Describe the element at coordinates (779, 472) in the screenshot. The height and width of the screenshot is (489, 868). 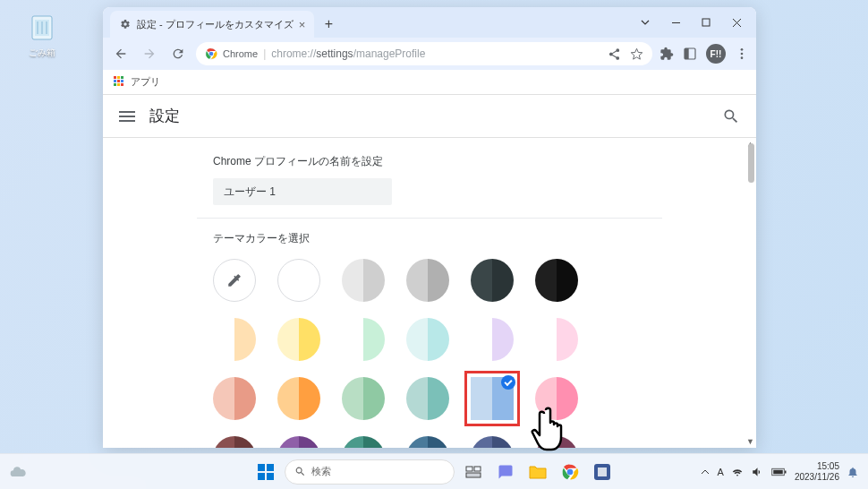
I see `battery-icon` at that location.